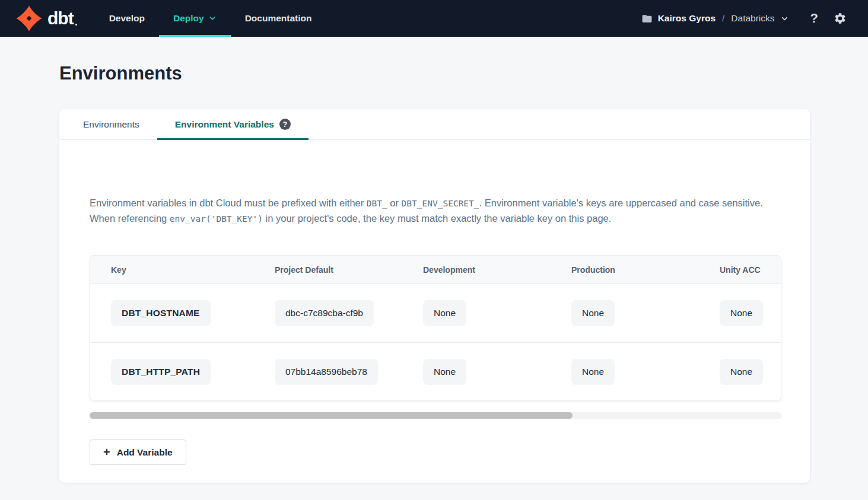 This screenshot has height=500, width=868. What do you see at coordinates (62, 18) in the screenshot?
I see `dbt-logo-text: dbt` at bounding box center [62, 18].